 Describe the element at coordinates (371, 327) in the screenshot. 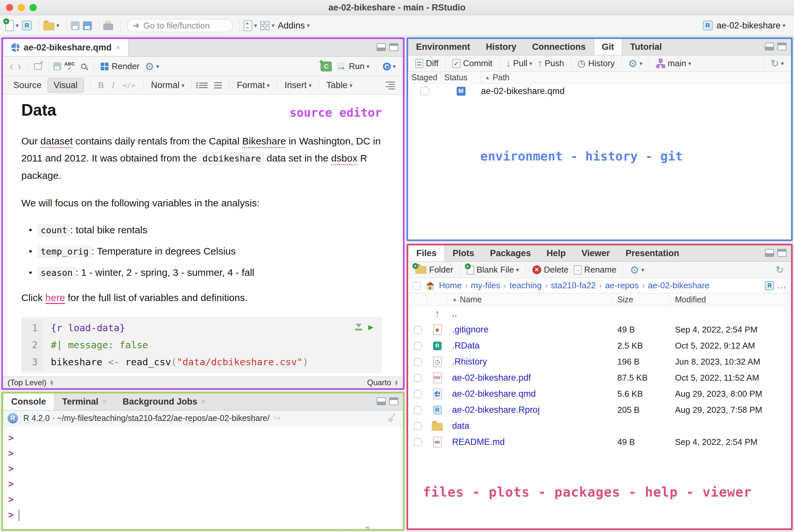

I see `run-chunk-icon: ▶` at that location.